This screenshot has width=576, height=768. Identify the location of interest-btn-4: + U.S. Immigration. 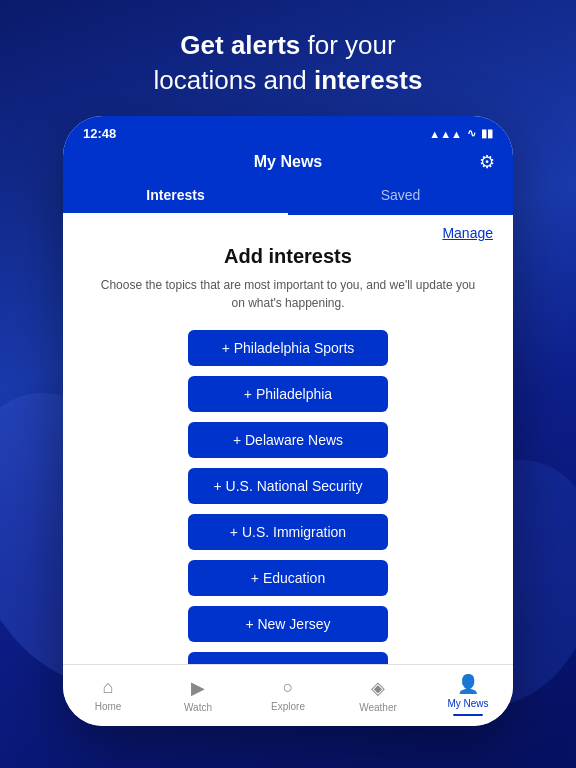
(288, 532).